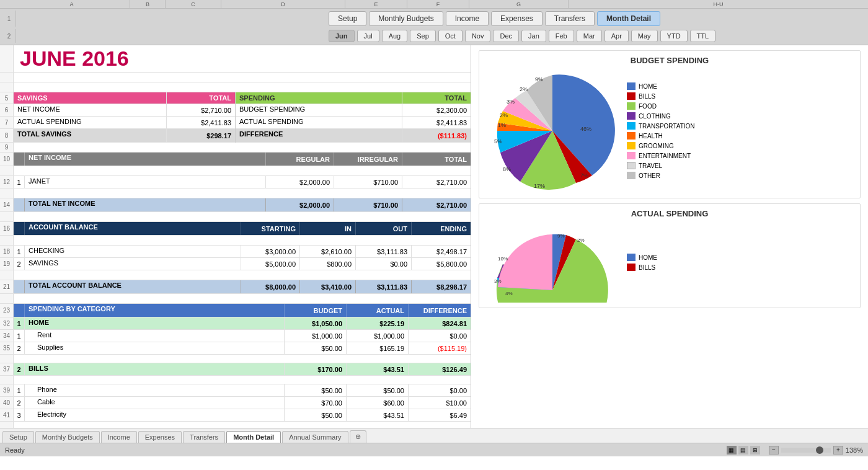 The width and height of the screenshot is (868, 470). Describe the element at coordinates (506, 36) in the screenshot. I see `month-dec: Dec` at that location.